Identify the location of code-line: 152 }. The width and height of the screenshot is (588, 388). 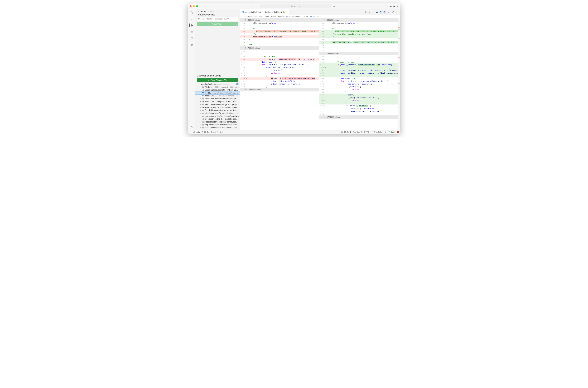
(359, 56).